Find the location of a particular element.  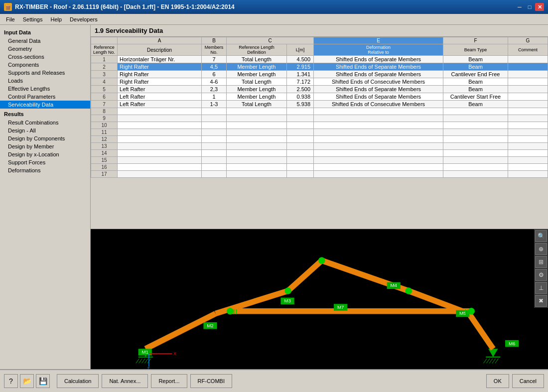

cell-description is located at coordinates (159, 119).